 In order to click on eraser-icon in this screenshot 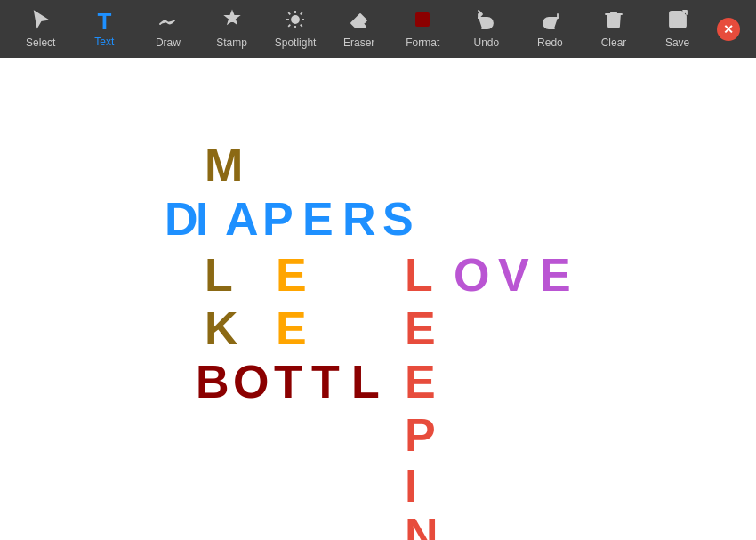, I will do `click(359, 21)`.